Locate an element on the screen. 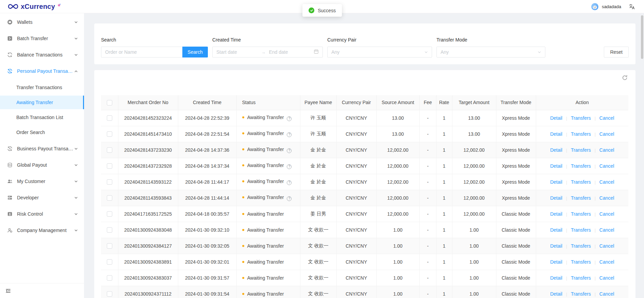 Image resolution: width=644 pixels, height=298 pixels. cell-fee: - is located at coordinates (428, 278).